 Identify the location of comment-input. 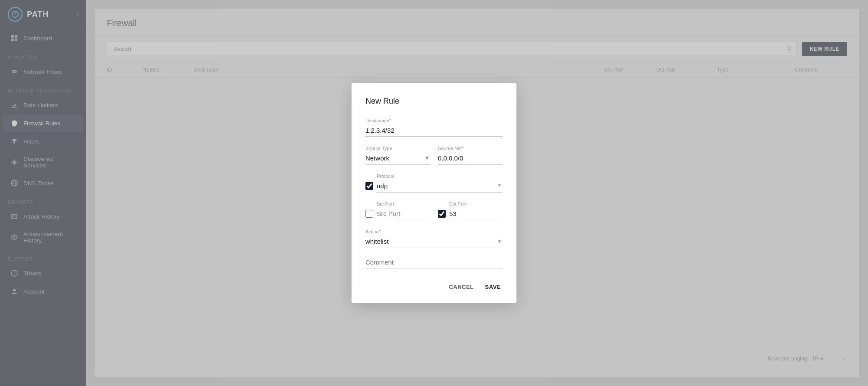
(434, 263).